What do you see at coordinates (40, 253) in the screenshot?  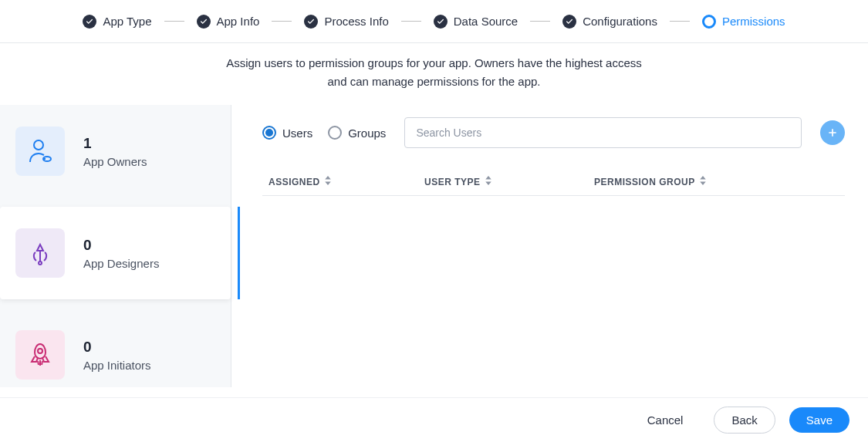 I see `designer-icon` at bounding box center [40, 253].